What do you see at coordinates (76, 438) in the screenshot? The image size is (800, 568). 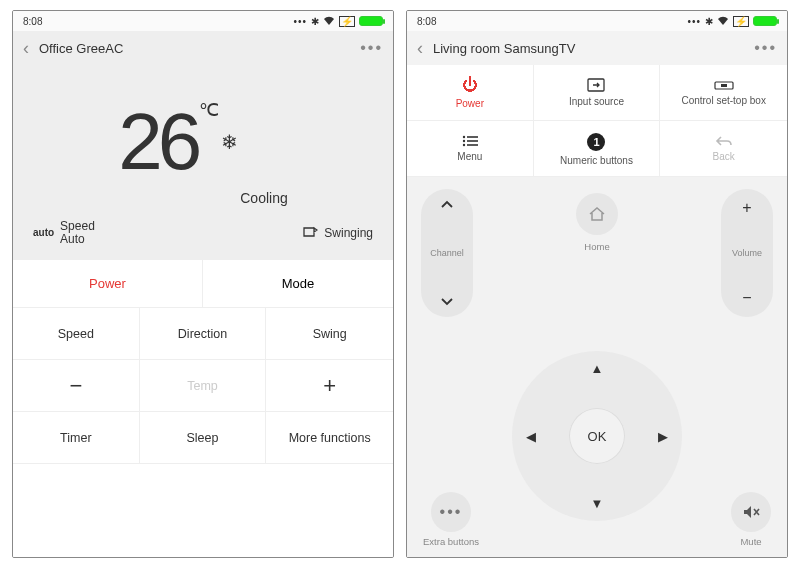 I see `timer-button: Timer` at bounding box center [76, 438].